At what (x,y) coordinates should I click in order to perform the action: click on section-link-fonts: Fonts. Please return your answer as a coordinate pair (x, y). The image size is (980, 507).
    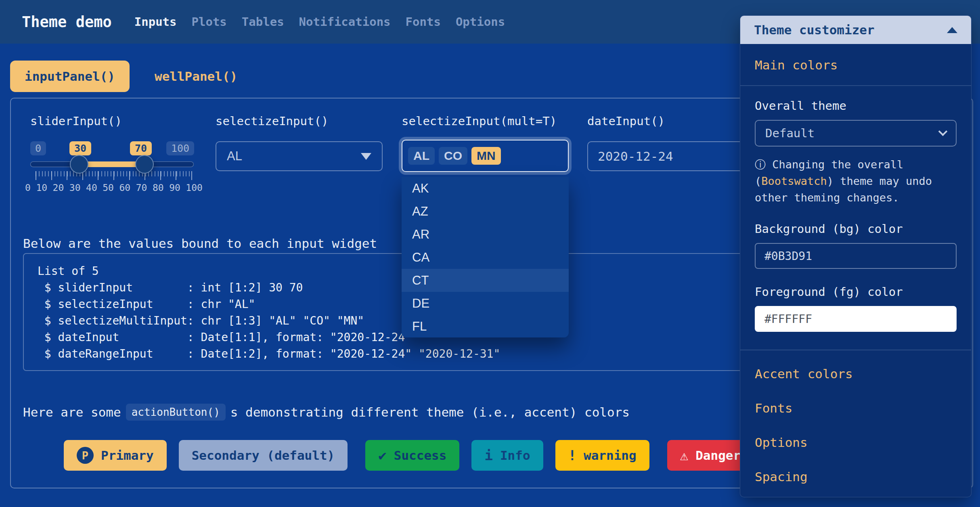
    Looking at the image, I should click on (856, 408).